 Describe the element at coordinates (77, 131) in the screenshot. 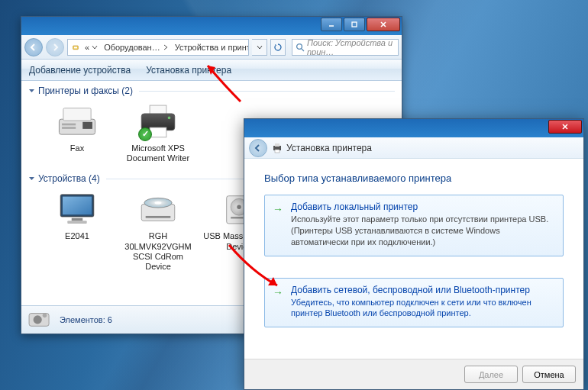

I see `device-fax: Fax` at that location.